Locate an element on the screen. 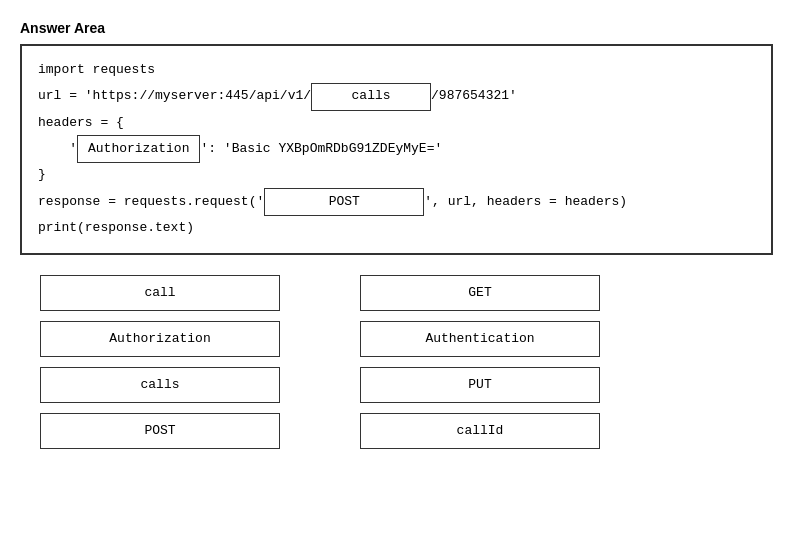 Image resolution: width=793 pixels, height=535 pixels. code-text-line6-suffix: ', url, headers = headers) is located at coordinates (526, 202).